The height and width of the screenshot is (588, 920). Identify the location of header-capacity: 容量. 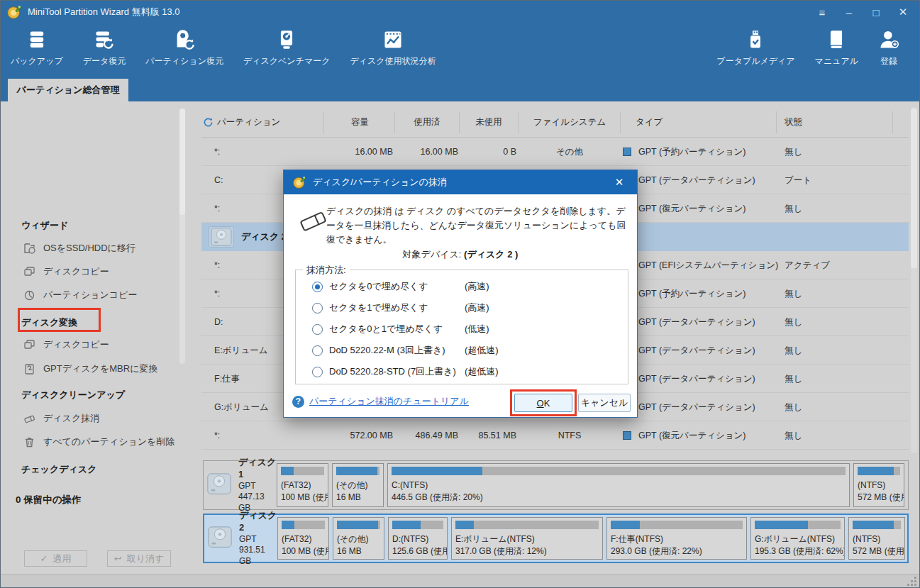
(360, 122).